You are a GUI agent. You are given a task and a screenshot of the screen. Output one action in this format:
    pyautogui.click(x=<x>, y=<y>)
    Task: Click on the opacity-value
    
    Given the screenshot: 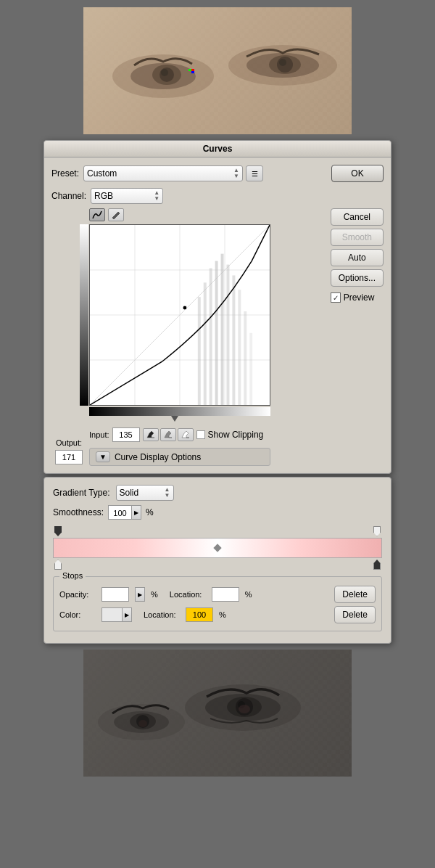 What is the action you would take?
    pyautogui.click(x=115, y=594)
    